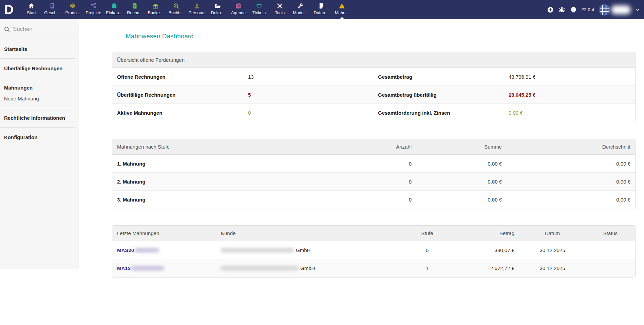 The width and height of the screenshot is (644, 325). Describe the element at coordinates (566, 147) in the screenshot. I see `column-header-durchschnitt: Durchschnitt` at that location.